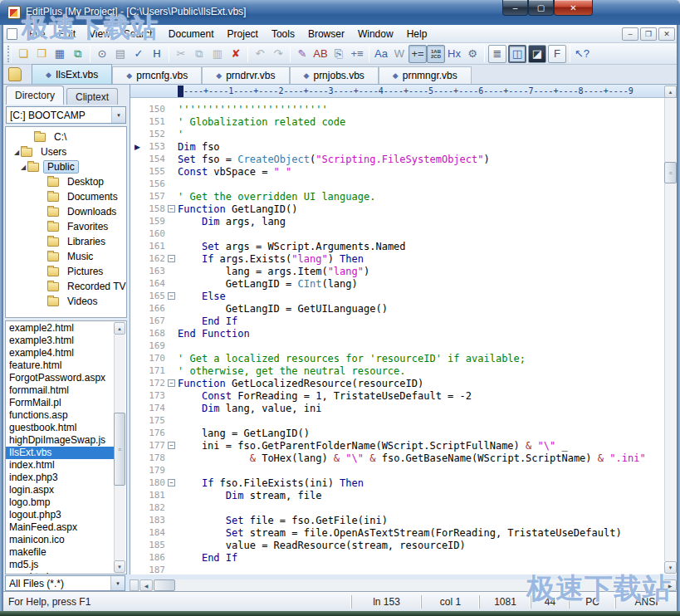 Image resolution: width=680 pixels, height=616 pixels. What do you see at coordinates (218, 54) in the screenshot?
I see `paste-icon: ▥` at bounding box center [218, 54].